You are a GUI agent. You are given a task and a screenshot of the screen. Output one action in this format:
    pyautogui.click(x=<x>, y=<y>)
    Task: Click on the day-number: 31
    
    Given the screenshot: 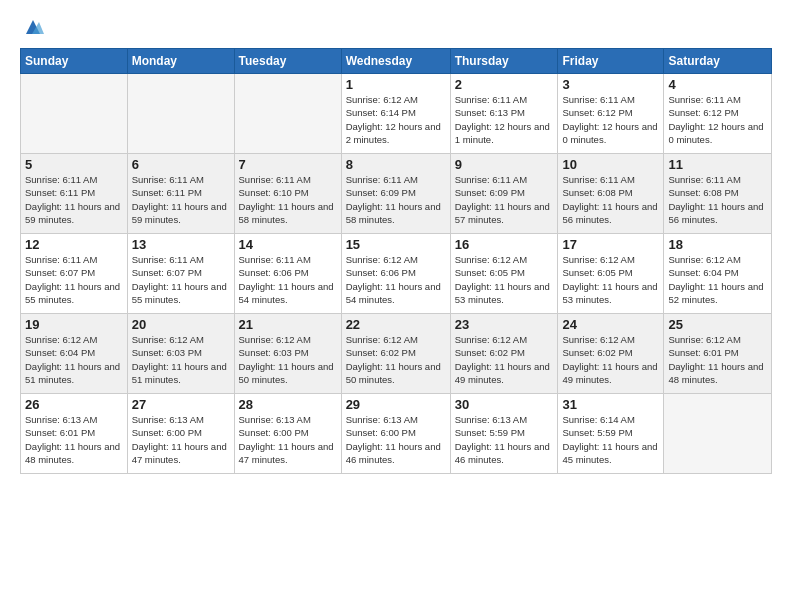 What is the action you would take?
    pyautogui.click(x=610, y=404)
    